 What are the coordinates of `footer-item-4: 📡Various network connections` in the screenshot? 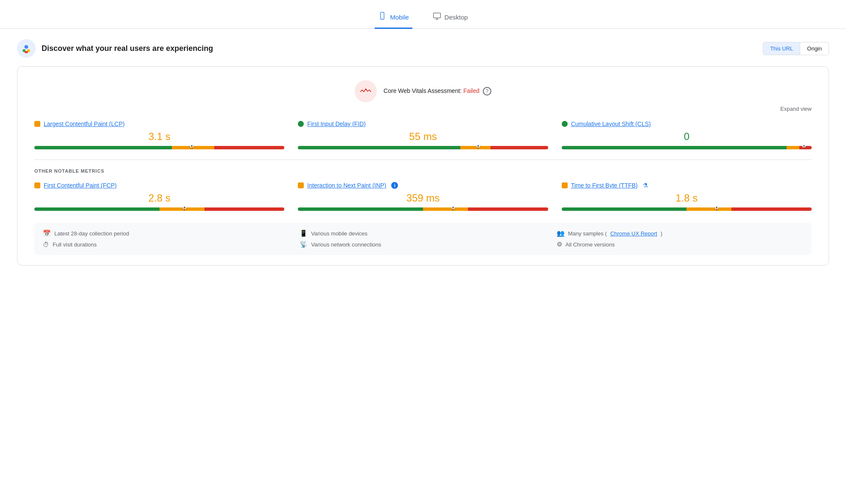 It's located at (423, 244).